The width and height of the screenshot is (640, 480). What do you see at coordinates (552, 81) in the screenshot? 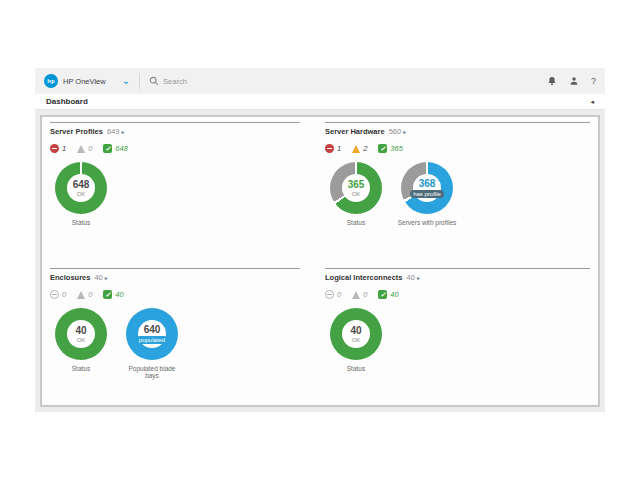
I see `bell-icon` at bounding box center [552, 81].